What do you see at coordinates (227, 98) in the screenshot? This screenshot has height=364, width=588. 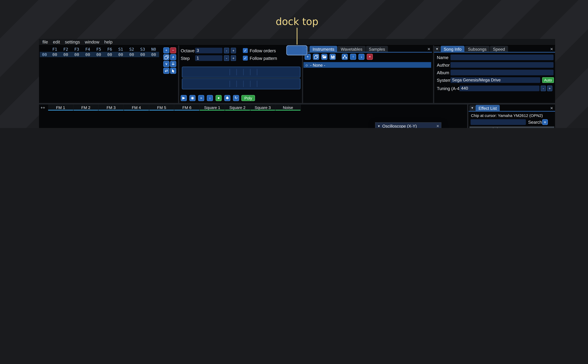 I see `metronome-button` at bounding box center [227, 98].